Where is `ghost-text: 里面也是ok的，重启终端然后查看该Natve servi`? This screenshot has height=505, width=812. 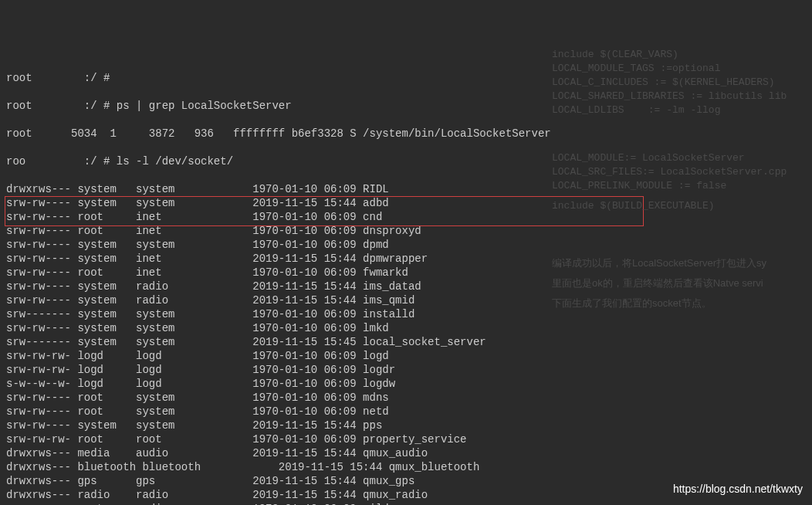 ghost-text: 里面也是ok的，重启终端然后查看该Natve servi is located at coordinates (658, 283).